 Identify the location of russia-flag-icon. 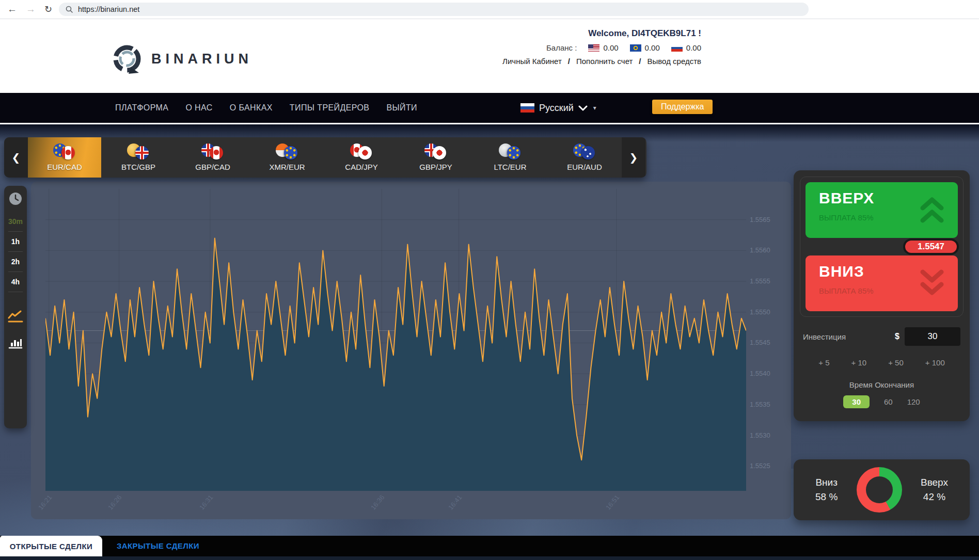
(528, 108).